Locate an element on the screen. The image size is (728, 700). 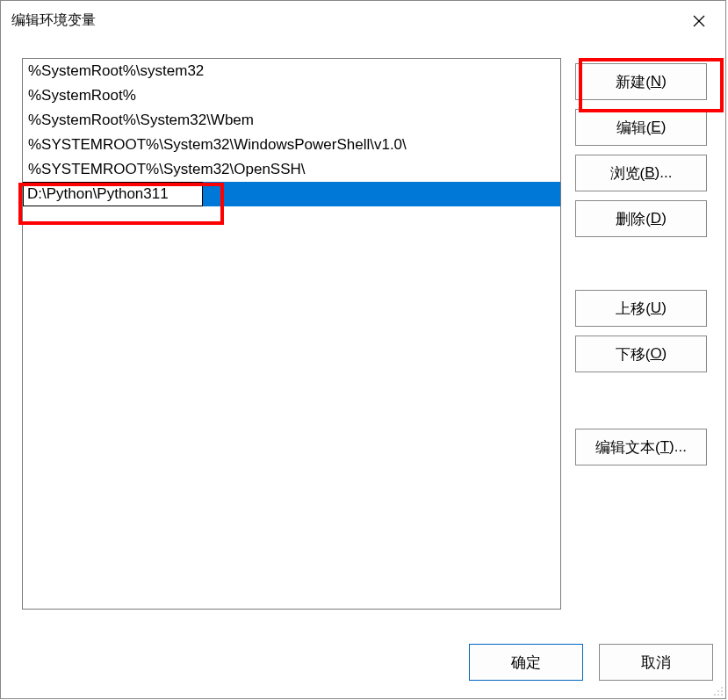
list-item: %SystemRoot%\System32\Wbem is located at coordinates (292, 120).